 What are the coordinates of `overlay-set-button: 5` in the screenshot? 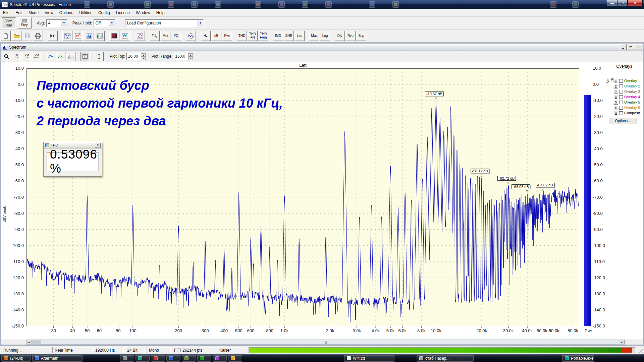 It's located at (616, 103).